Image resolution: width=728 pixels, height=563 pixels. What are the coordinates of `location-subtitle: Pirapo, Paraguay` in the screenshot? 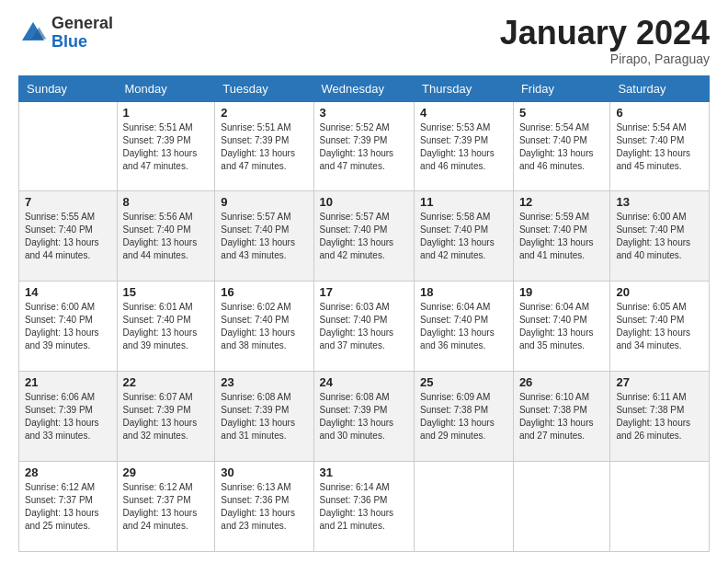 It's located at (605, 59).